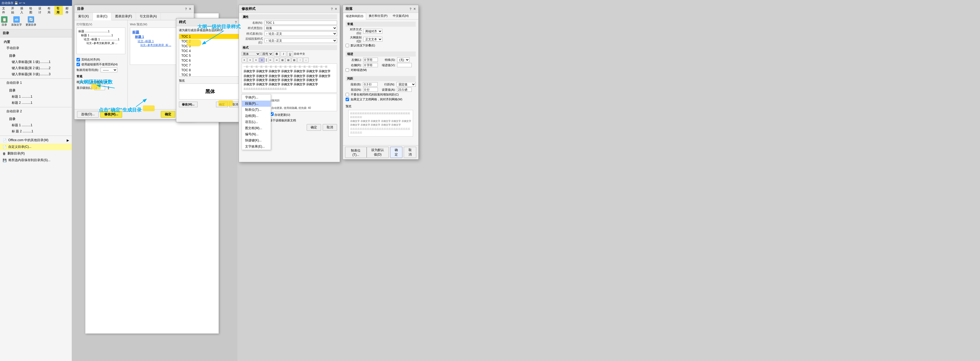 The image size is (980, 361). I want to click on para-left-input, so click(371, 60).